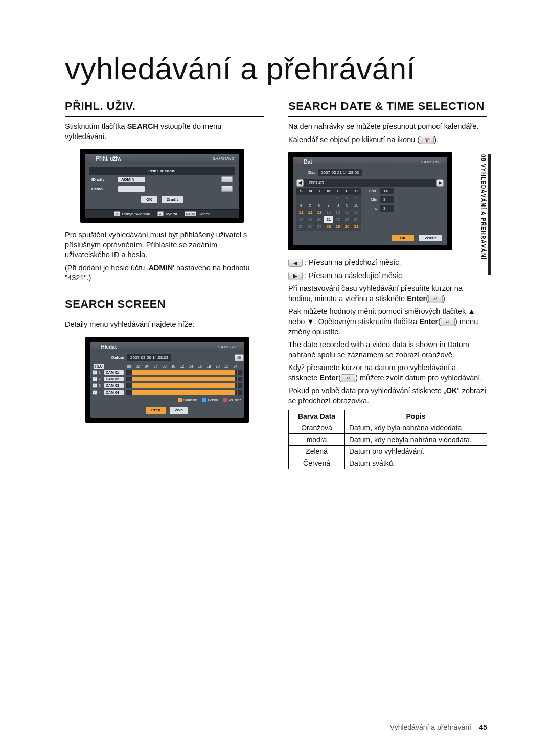 This screenshot has width=552, height=756. I want to click on camera-row: 3CAM 03, so click(167, 385).